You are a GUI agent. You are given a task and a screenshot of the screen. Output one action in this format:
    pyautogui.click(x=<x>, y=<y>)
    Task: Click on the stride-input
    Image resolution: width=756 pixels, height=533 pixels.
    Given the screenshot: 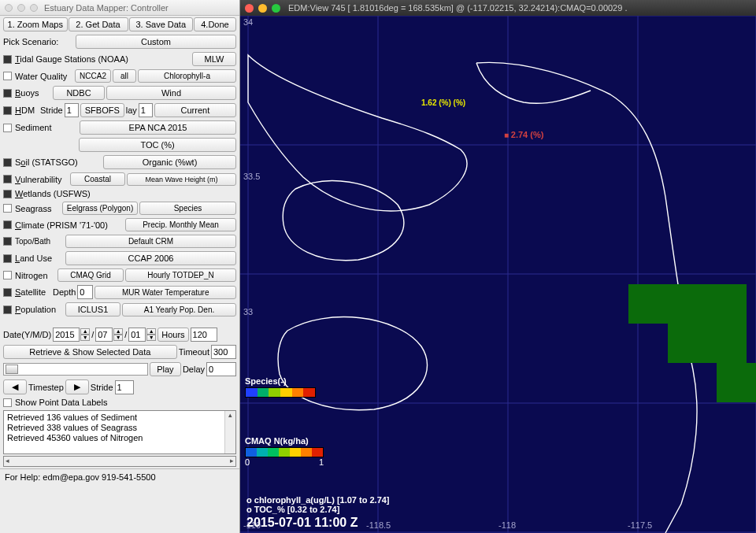 What is the action you would take?
    pyautogui.click(x=124, y=387)
    